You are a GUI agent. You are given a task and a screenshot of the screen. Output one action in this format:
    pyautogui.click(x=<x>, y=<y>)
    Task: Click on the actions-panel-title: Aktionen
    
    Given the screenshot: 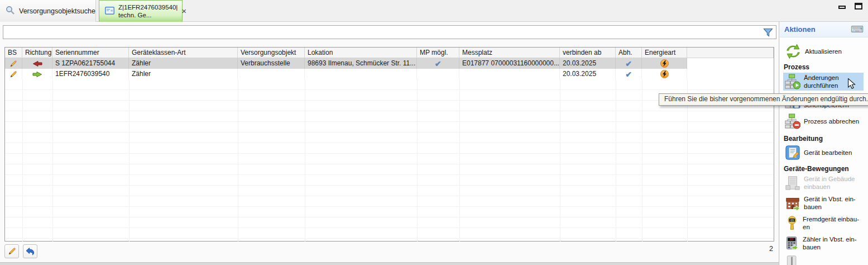 What is the action you would take?
    pyautogui.click(x=800, y=29)
    